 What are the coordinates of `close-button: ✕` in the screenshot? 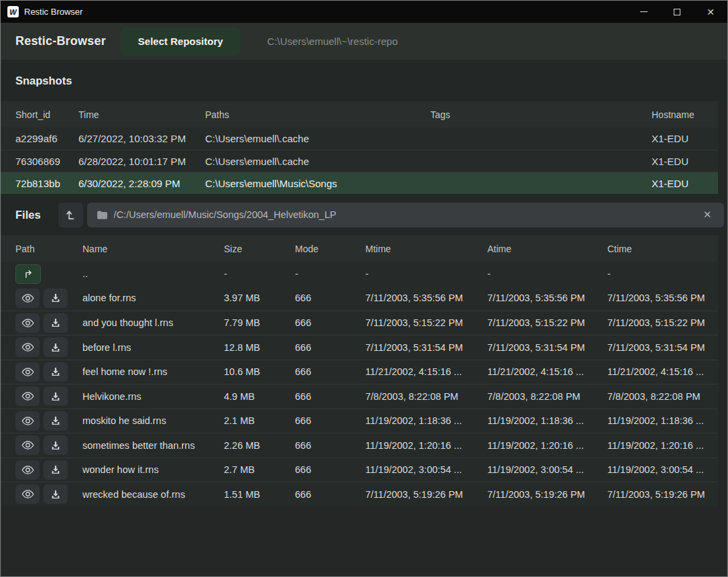 It's located at (711, 12).